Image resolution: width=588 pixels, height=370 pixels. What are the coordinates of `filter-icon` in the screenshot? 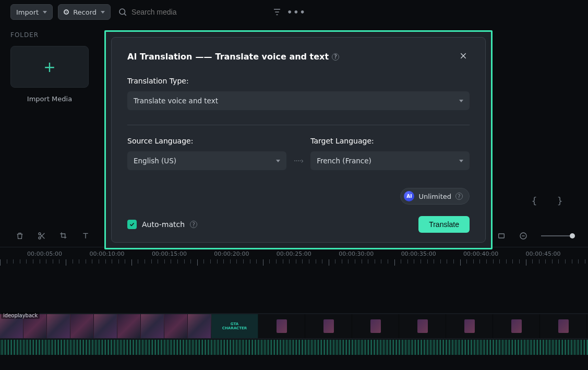 It's located at (277, 12).